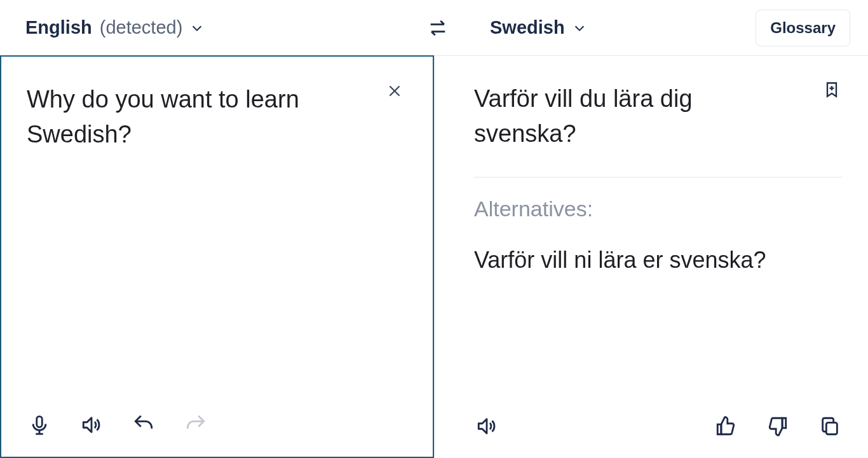  I want to click on copy-icon, so click(830, 426).